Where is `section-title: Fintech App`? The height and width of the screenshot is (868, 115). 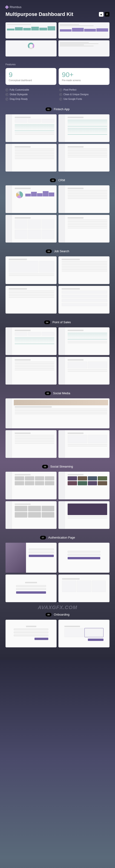 section-title: Fintech App is located at coordinates (62, 109).